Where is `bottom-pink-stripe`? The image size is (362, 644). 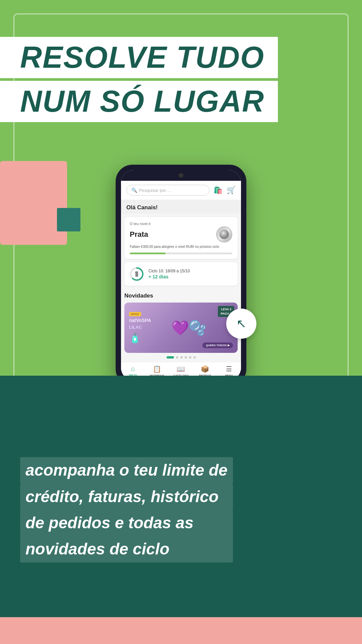
bottom-pink-stripe is located at coordinates (181, 631).